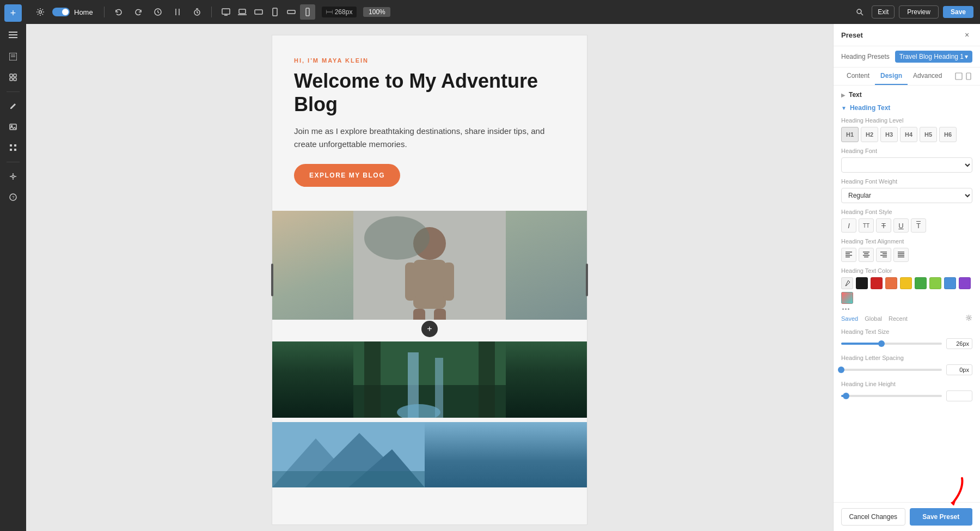  What do you see at coordinates (862, 283) in the screenshot?
I see `color-black` at bounding box center [862, 283].